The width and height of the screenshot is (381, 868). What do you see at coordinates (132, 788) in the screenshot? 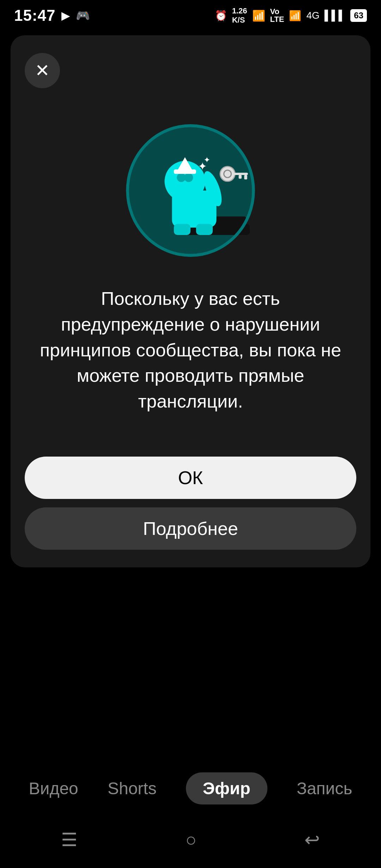
I see `tab-shorts: Shorts` at bounding box center [132, 788].